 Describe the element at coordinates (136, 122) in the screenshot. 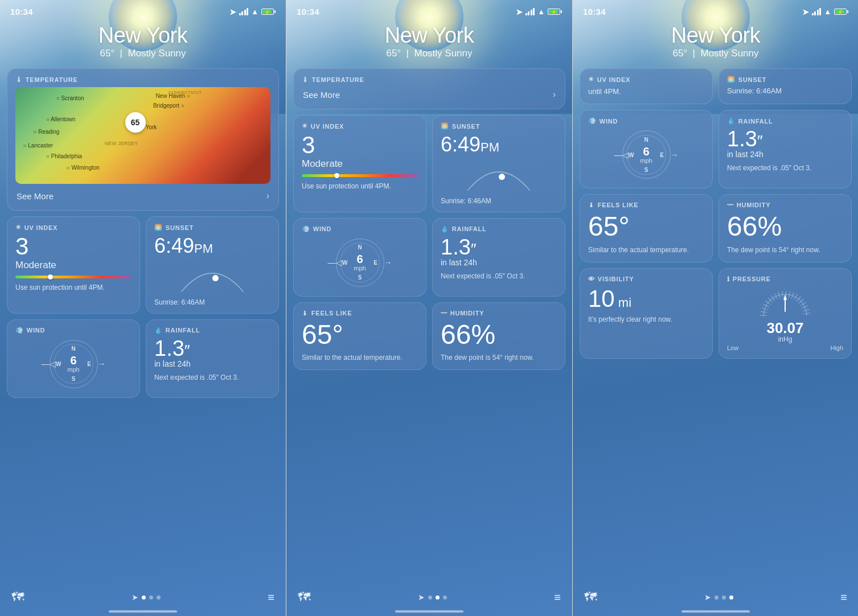

I see `temp-badge-1: 65` at that location.